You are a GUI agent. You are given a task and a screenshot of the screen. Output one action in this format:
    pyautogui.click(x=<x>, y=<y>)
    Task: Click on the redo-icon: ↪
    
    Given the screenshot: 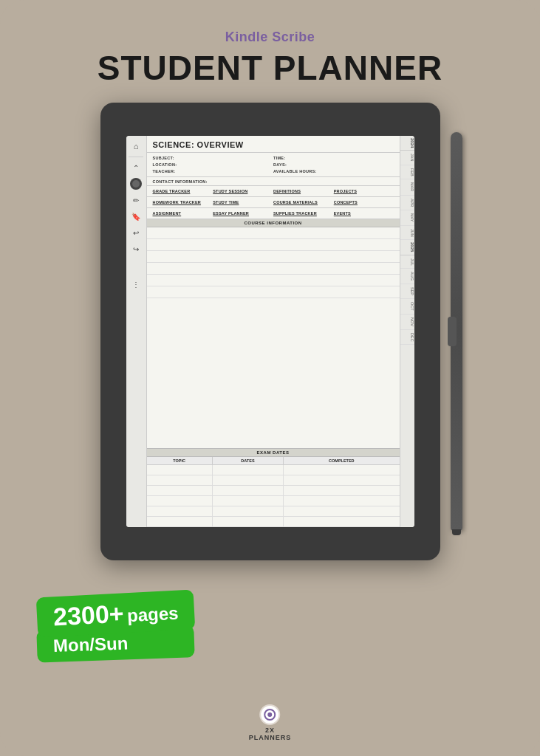 What is the action you would take?
    pyautogui.click(x=136, y=249)
    